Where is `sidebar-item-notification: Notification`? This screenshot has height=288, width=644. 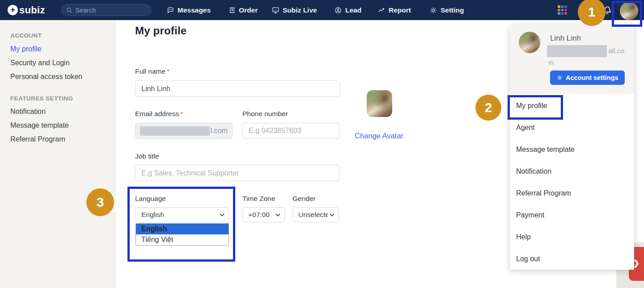 sidebar-item-notification: Notification is located at coordinates (28, 112).